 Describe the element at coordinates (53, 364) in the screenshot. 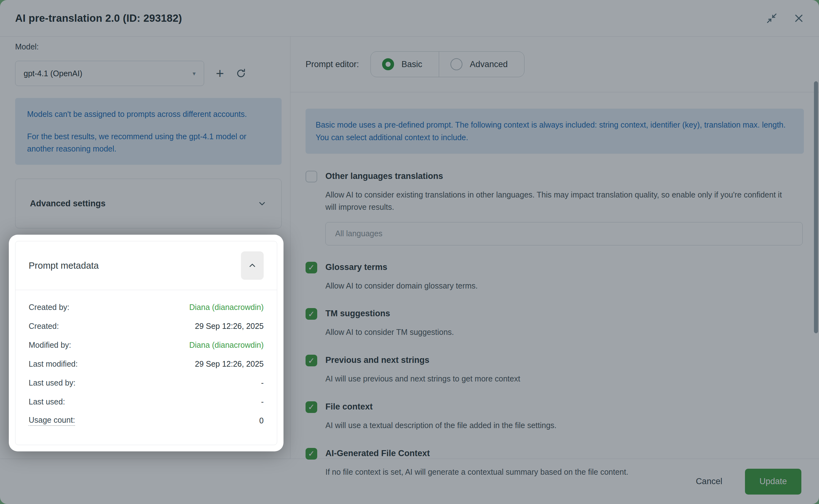

I see `metadata-label: Last modified:` at that location.